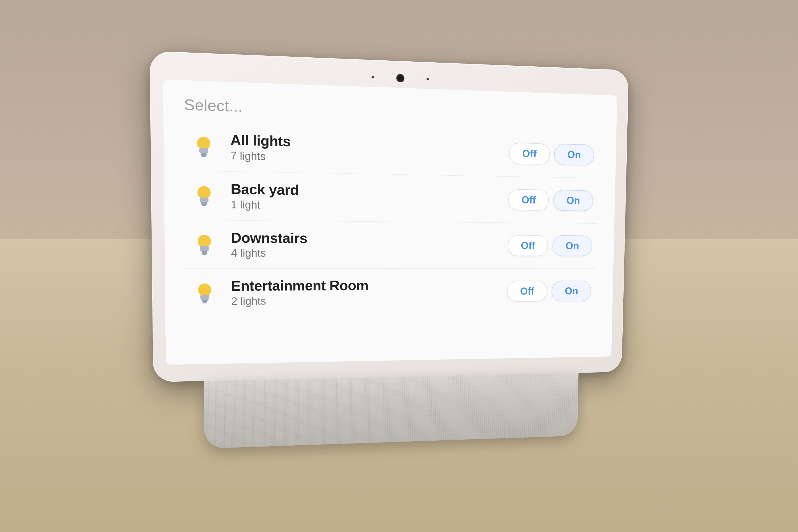 Image resolution: width=798 pixels, height=532 pixels. Describe the element at coordinates (391, 293) in the screenshot. I see `list-item: Entertainment Room 2 lights Off On` at that location.